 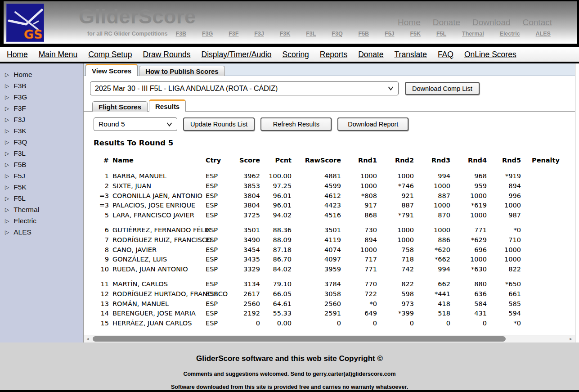 What do you see at coordinates (445, 55) in the screenshot?
I see `nav-link: FAQ` at bounding box center [445, 55].